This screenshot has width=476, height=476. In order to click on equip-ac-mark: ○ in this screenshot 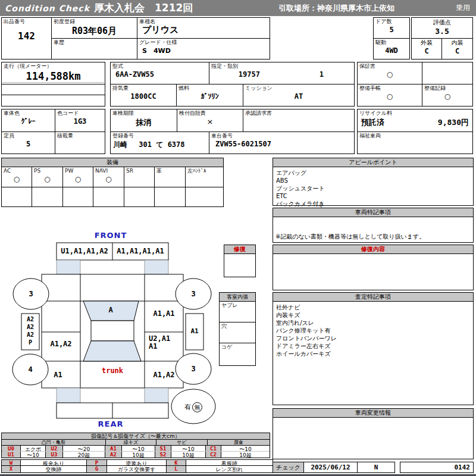, I will do `click(17, 179)`.